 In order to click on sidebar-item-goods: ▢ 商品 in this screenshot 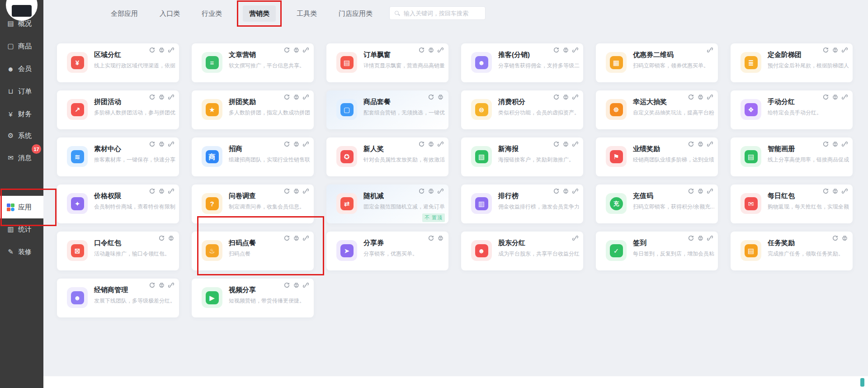, I will do `click(22, 46)`.